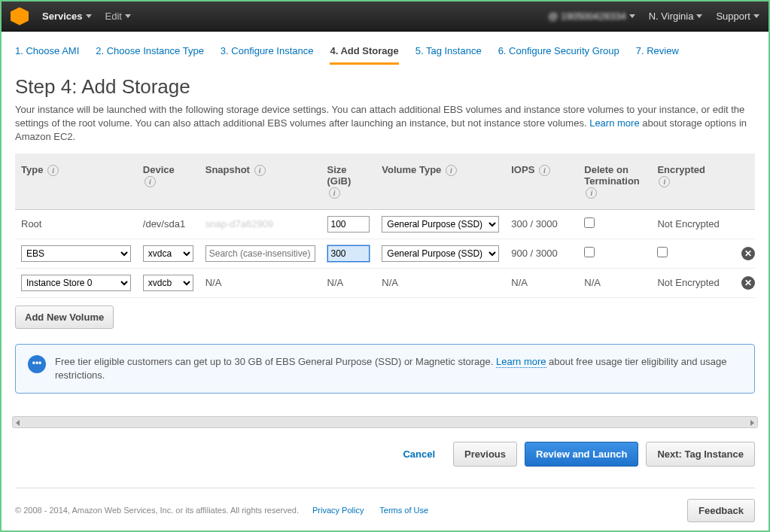  I want to click on table-row: Root /dev/sda1 snap-d7a62909 General Pur…, so click(385, 224).